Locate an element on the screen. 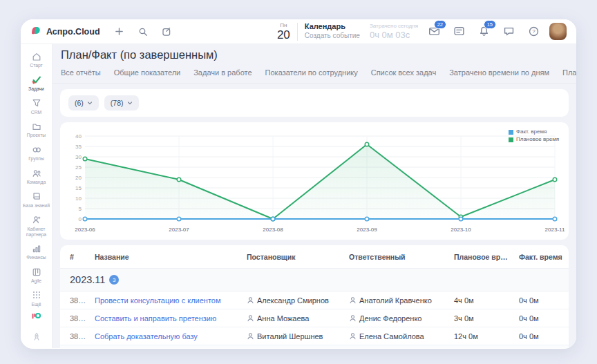  tasks-icon is located at coordinates (36, 80).